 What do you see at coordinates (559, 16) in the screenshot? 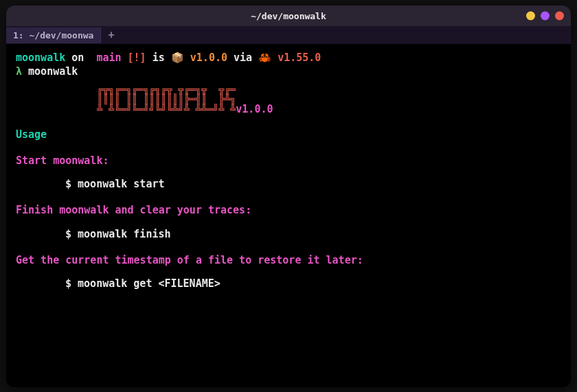
I see `close-button` at bounding box center [559, 16].